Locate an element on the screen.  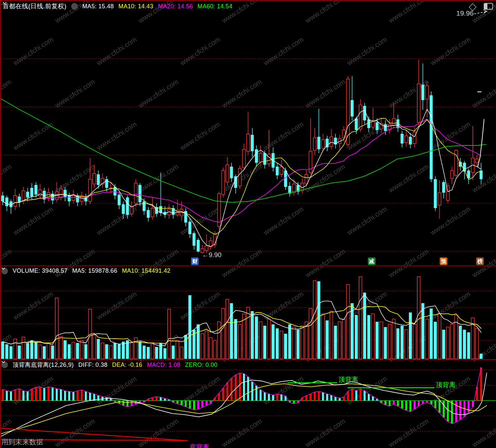
diff-value: DIFF: 0.38 is located at coordinates (93, 365).